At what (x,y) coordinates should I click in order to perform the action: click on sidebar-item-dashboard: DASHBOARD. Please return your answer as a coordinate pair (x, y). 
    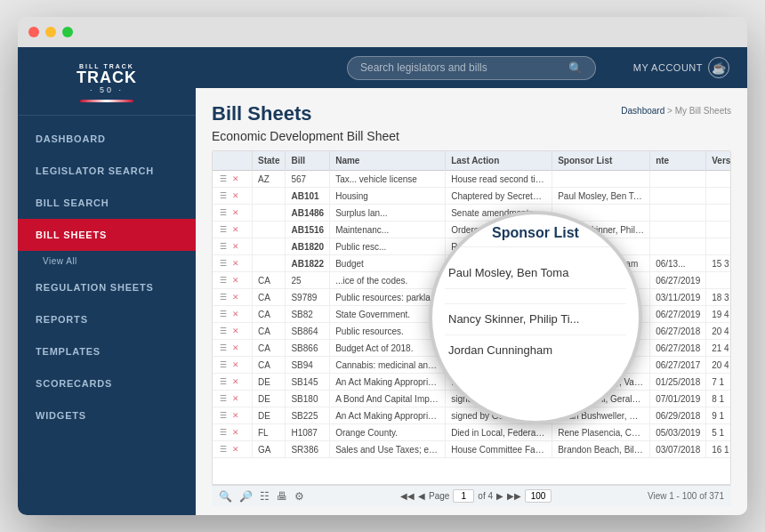
    Looking at the image, I should click on (107, 139).